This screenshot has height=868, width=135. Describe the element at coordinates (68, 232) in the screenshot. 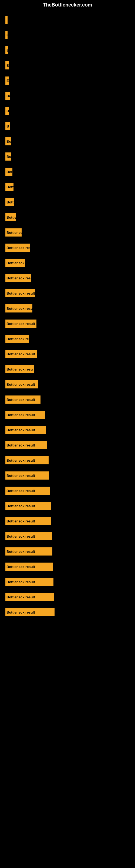

I see `bar-row: Bottlenec` at that location.